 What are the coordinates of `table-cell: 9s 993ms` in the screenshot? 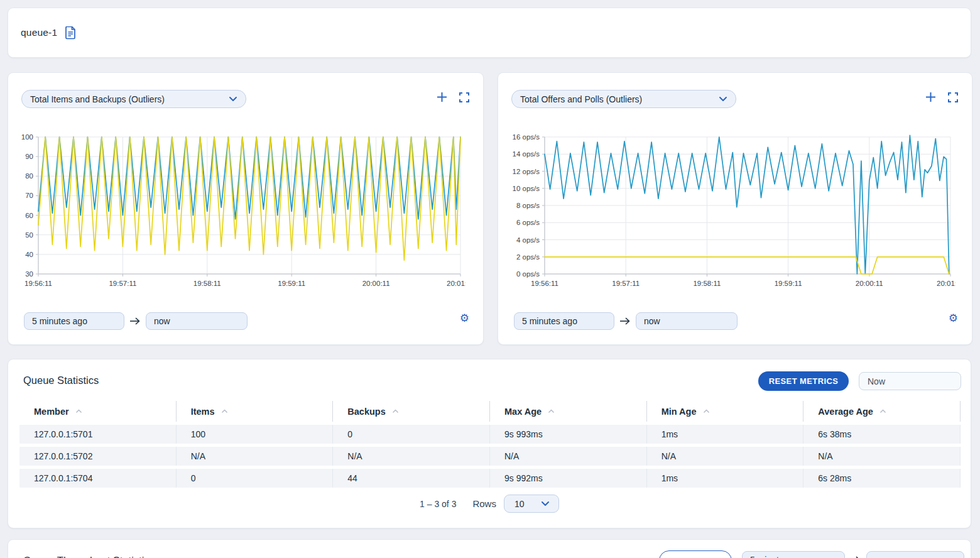 It's located at (569, 434).